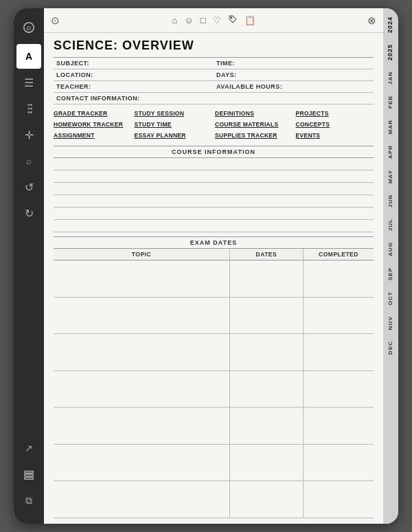 The height and width of the screenshot is (532, 412). I want to click on exam-completed-header: COMPLETED, so click(338, 254).